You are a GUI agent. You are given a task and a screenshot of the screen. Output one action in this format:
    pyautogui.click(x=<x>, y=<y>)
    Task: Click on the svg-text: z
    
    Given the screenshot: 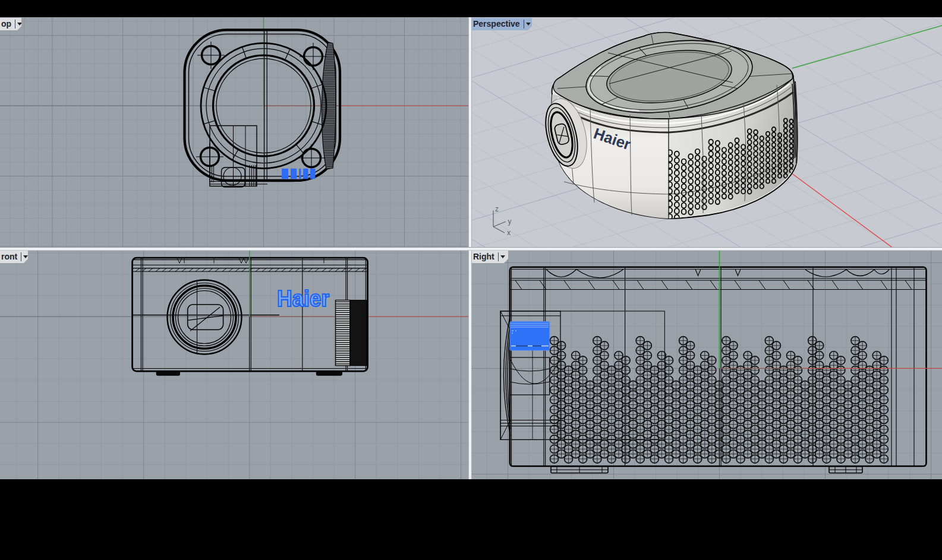 What is the action you would take?
    pyautogui.click(x=497, y=209)
    